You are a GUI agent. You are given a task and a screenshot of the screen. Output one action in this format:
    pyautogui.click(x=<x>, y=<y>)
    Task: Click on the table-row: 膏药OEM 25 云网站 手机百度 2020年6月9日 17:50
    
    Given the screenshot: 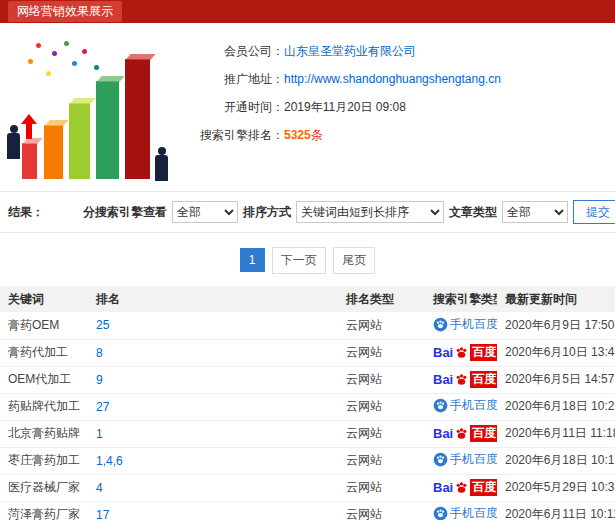 What is the action you would take?
    pyautogui.click(x=308, y=326)
    